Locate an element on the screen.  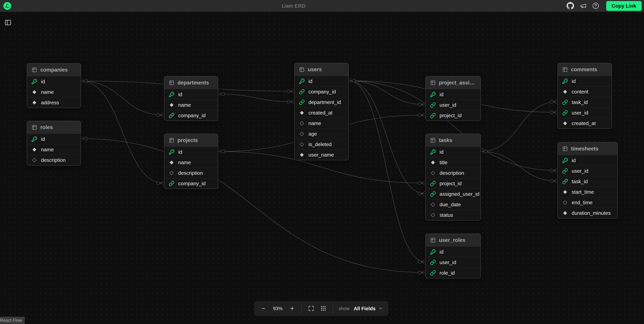
fit-view-button is located at coordinates (311, 308).